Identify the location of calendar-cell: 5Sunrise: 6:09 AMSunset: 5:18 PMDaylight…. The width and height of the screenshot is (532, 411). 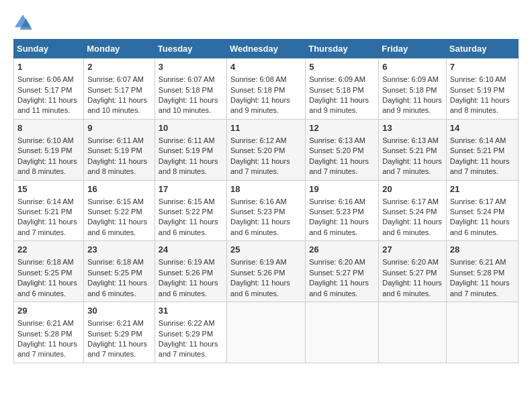
(343, 89).